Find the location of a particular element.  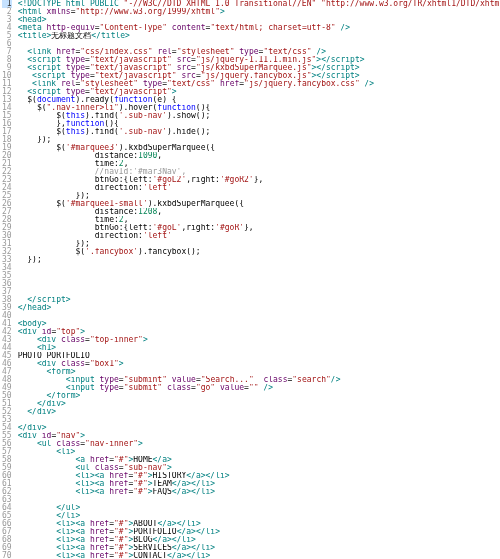

code-line: <link href="css/index.css" rel="styleshe… is located at coordinates (259, 52).